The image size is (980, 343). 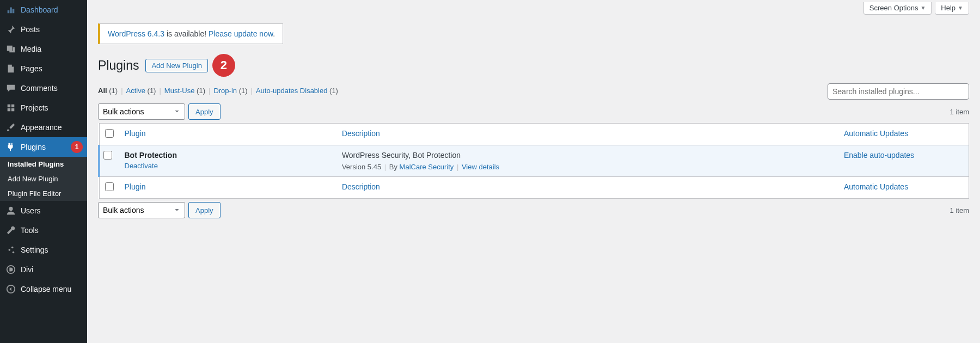 I want to click on deactivate-link: Deactivate, so click(x=142, y=166).